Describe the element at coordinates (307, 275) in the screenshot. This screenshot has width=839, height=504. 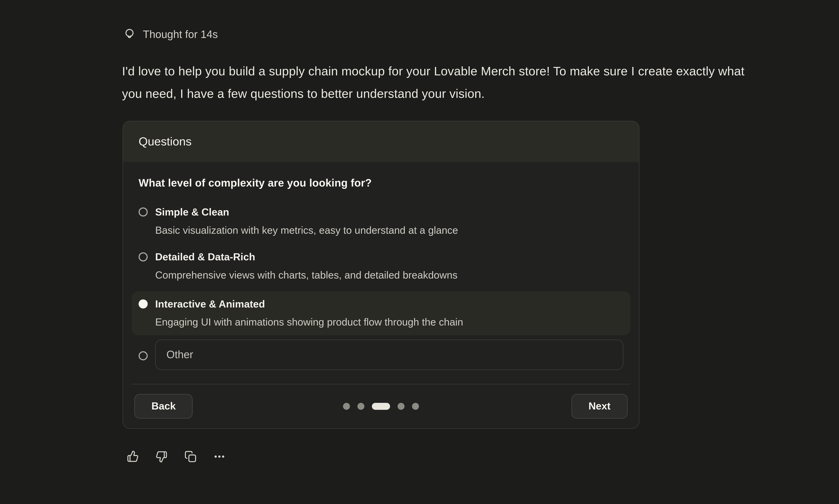
I see `option-description: Comprehensive views with charts, tables,…` at that location.